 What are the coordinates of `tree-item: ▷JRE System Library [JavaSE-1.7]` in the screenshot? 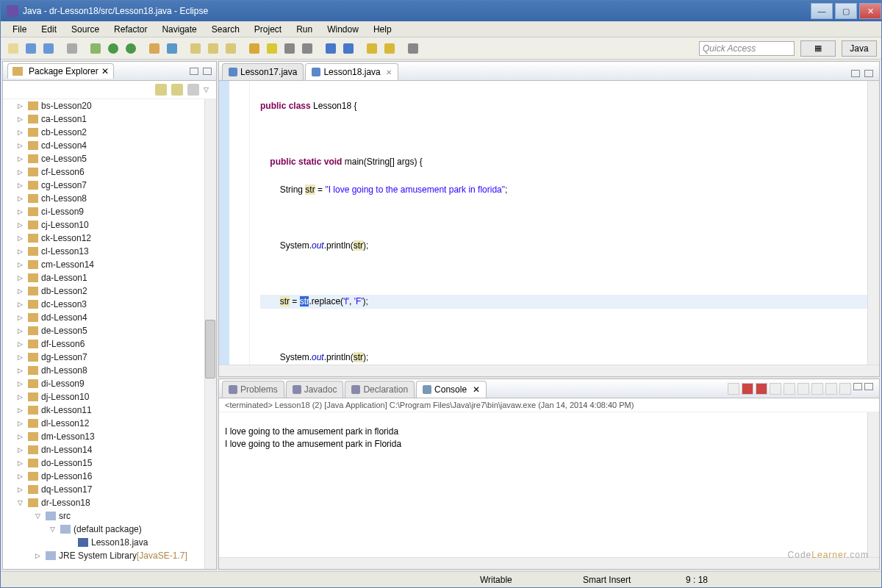 It's located at (110, 556).